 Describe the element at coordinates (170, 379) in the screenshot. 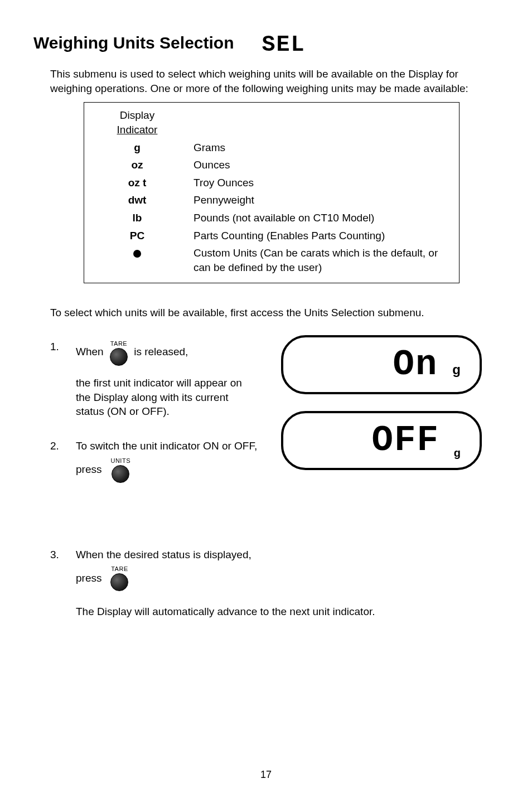

I see `step-body: When TARE is released, the first unit in…` at that location.